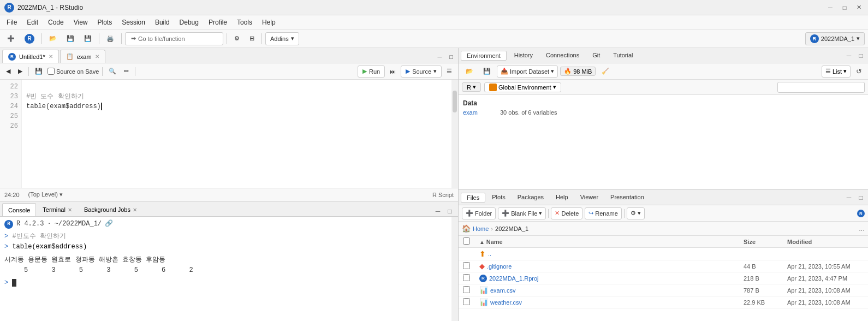 The image size is (868, 321). What do you see at coordinates (84, 57) in the screenshot?
I see `editor-tab-exam-label: exam` at bounding box center [84, 57].